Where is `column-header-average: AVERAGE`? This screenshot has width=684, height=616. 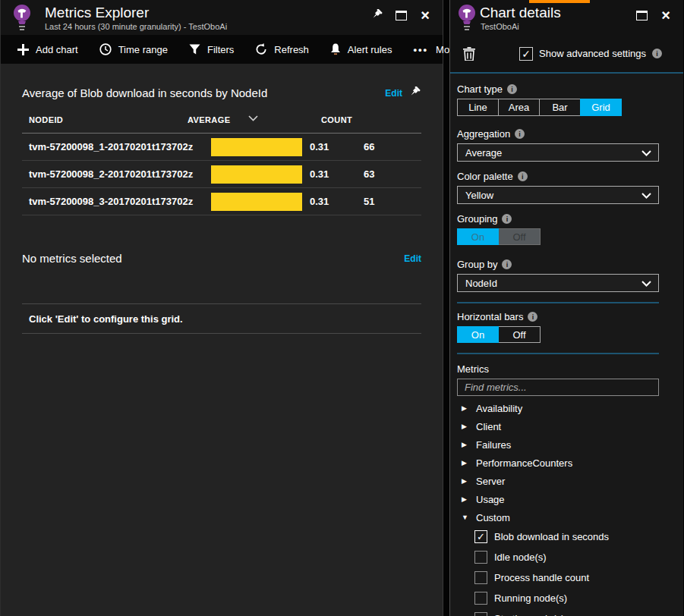 column-header-average: AVERAGE is located at coordinates (209, 120).